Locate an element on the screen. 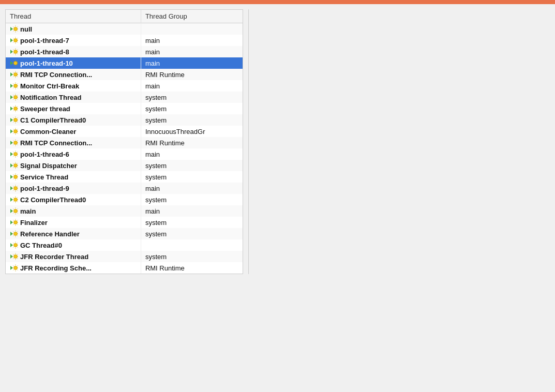 The height and width of the screenshot is (392, 555). table-row: JFR Recorder Thread system is located at coordinates (124, 257).